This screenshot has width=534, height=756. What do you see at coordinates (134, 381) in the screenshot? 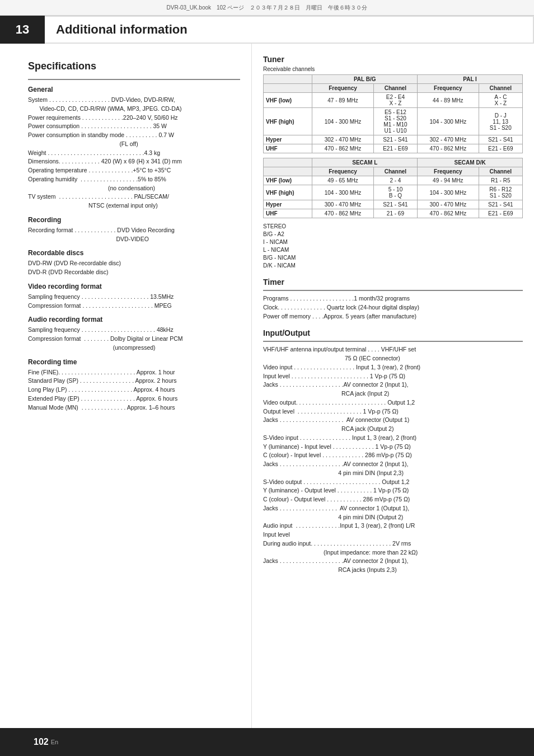
I see `spec-line: Standard Play (SP) . . . . . . . . . . .…` at bounding box center [134, 381].